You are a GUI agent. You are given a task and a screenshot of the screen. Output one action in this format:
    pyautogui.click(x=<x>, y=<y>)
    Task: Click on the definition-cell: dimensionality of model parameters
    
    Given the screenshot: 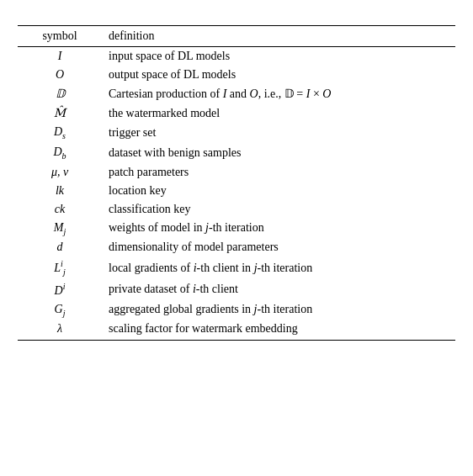 What is the action you would take?
    pyautogui.click(x=279, y=247)
    